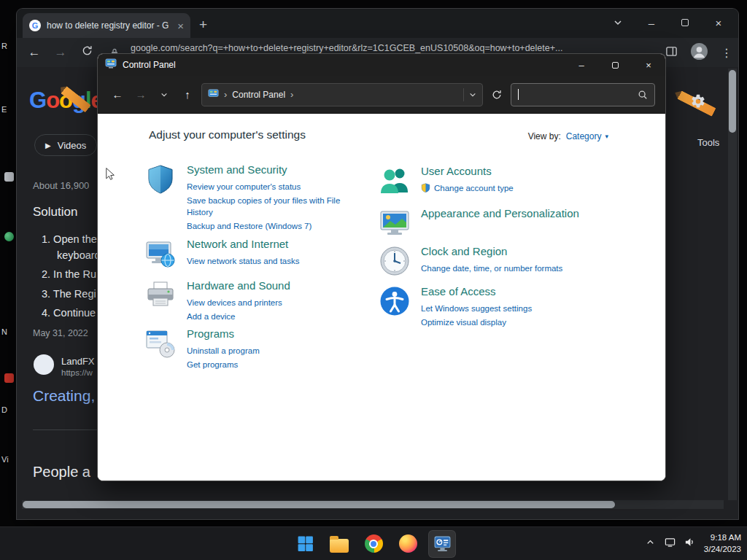 The height and width of the screenshot is (560, 747). What do you see at coordinates (722, 544) in the screenshot?
I see `clock-display: 9:18 AM 3/24/2023` at bounding box center [722, 544].